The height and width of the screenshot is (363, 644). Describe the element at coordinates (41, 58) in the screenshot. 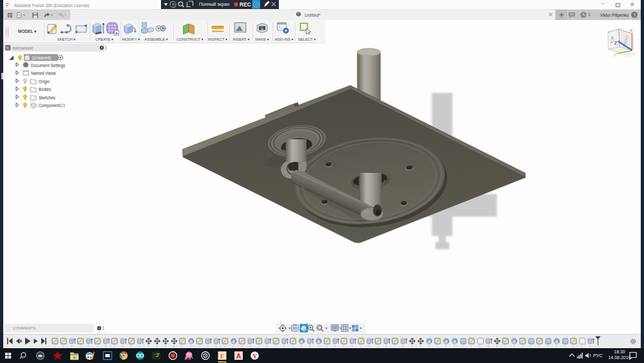

I see `svg-text: (Unsaved)` at that location.